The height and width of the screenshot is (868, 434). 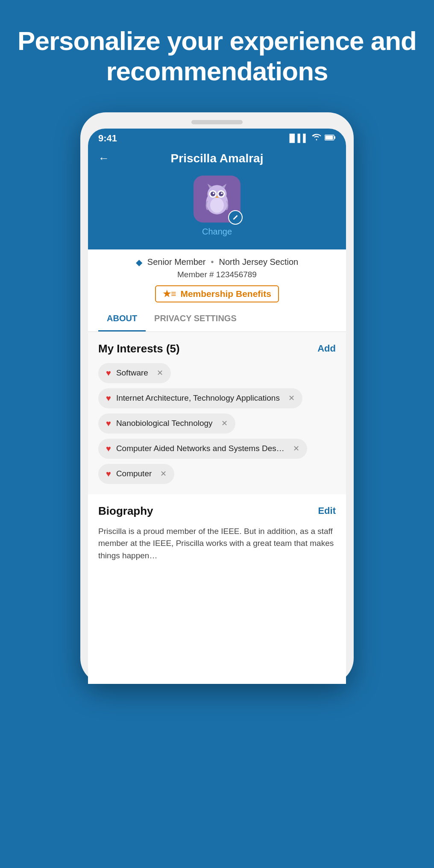 I want to click on status-icons: ▐▌▌▌, so click(x=311, y=138).